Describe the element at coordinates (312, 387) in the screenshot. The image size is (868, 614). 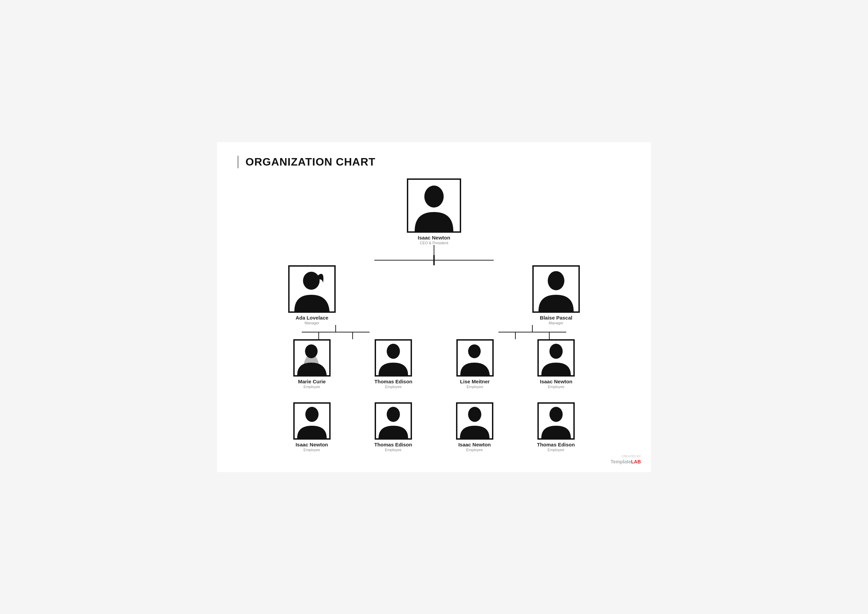
I see `marie-title: Employee` at that location.